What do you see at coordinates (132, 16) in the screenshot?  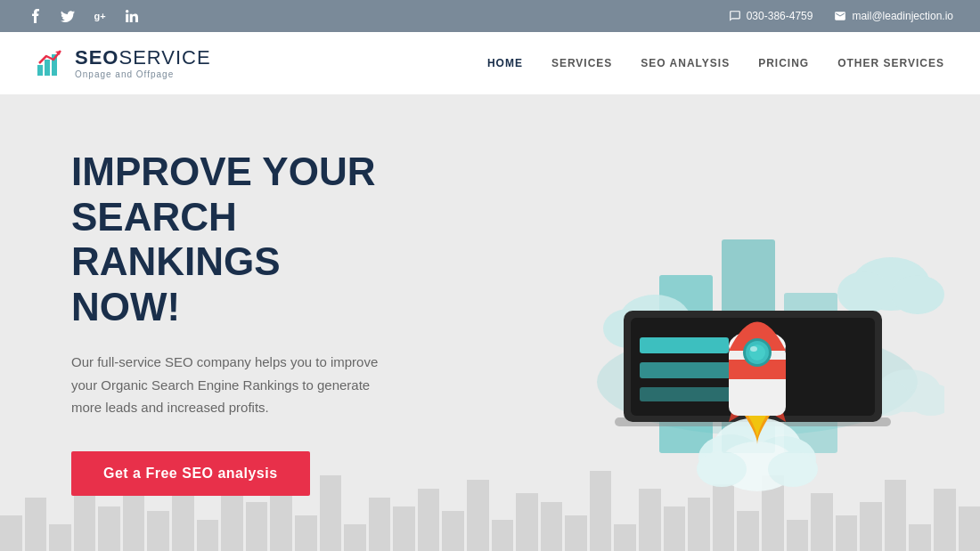 I see `linkedin-icon` at bounding box center [132, 16].